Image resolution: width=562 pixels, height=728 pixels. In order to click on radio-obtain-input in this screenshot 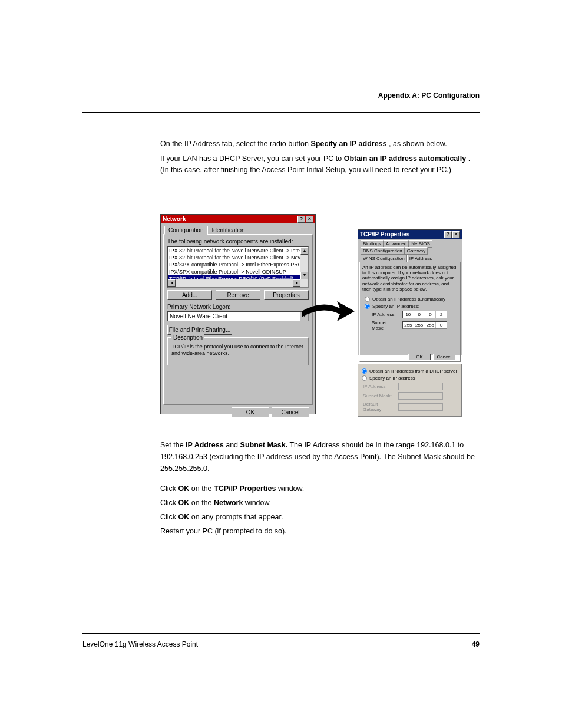, I will do `click(368, 299)`.